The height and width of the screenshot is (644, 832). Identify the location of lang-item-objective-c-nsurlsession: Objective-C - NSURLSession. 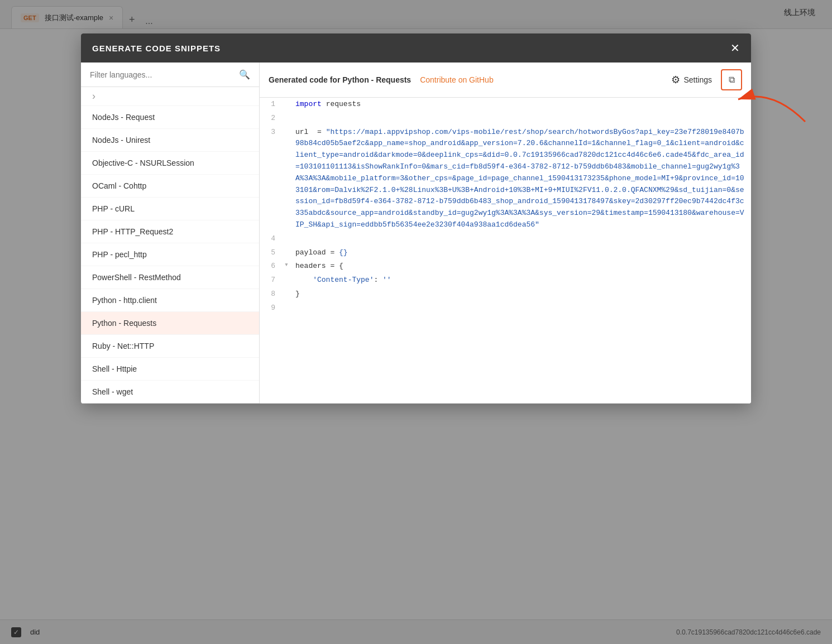
(170, 163).